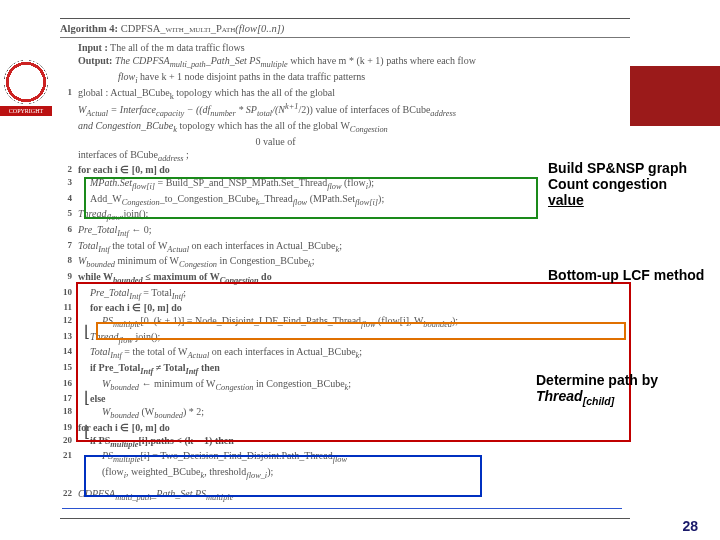 The width and height of the screenshot is (720, 540). I want to click on algo-output-row: Output: The CDPFSAmulti_path_Path_Set PS…, so click(345, 70).